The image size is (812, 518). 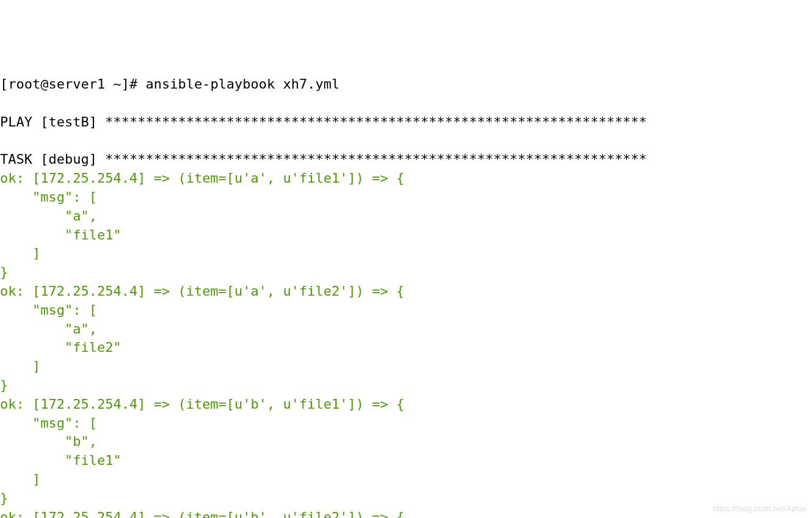 What do you see at coordinates (73, 84) in the screenshot?
I see `shell-prompt: [root@server1 ~]#` at bounding box center [73, 84].